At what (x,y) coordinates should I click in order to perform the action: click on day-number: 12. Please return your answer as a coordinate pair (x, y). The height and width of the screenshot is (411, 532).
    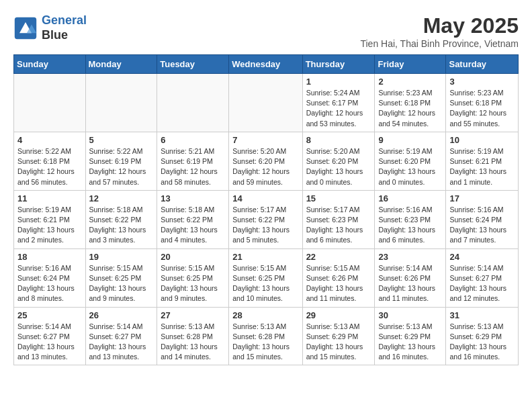
    Looking at the image, I should click on (122, 199).